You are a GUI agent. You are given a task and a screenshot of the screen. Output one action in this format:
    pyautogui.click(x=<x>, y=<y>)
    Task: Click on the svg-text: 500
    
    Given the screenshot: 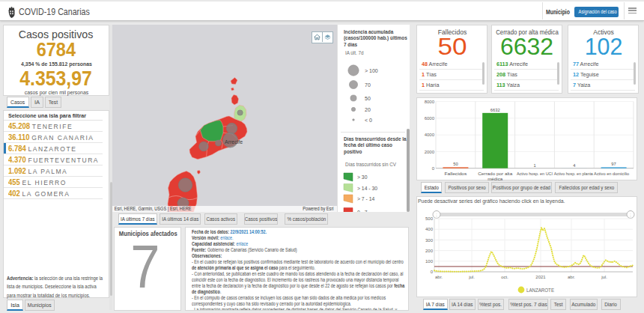 What is the action you would take?
    pyautogui.click(x=430, y=219)
    